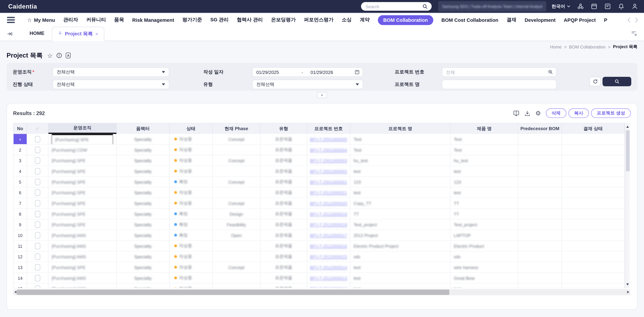 The image size is (644, 317). I want to click on column-header-no: No, so click(20, 128).